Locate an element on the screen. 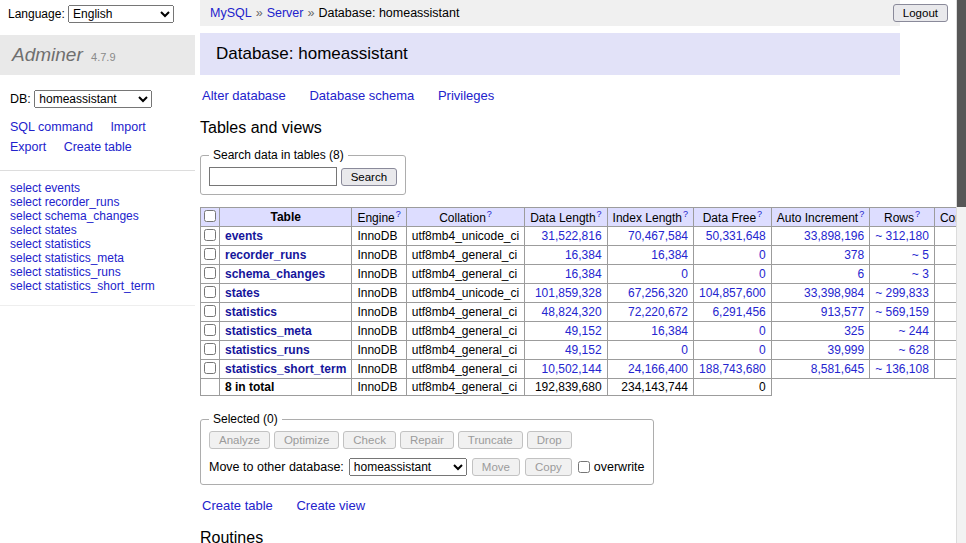 This screenshot has height=543, width=966. rows-count-link: ~ 5 is located at coordinates (920, 255).